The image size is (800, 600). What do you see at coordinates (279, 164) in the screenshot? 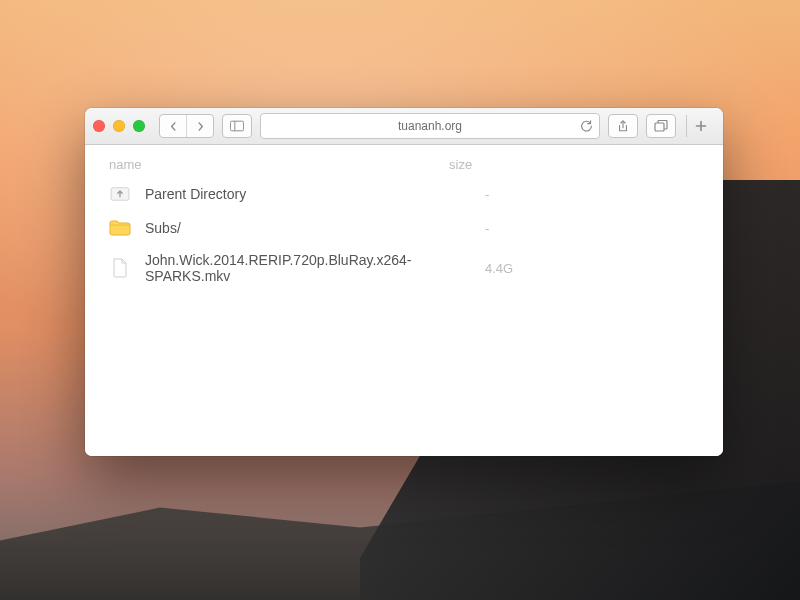
I see `column-header-name: name` at bounding box center [279, 164].